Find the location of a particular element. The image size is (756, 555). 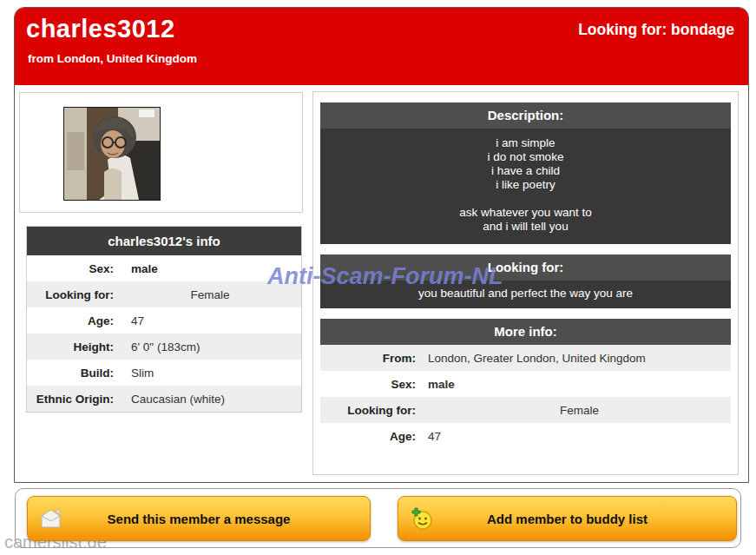

send-message-label: Send this member a message is located at coordinates (200, 519).